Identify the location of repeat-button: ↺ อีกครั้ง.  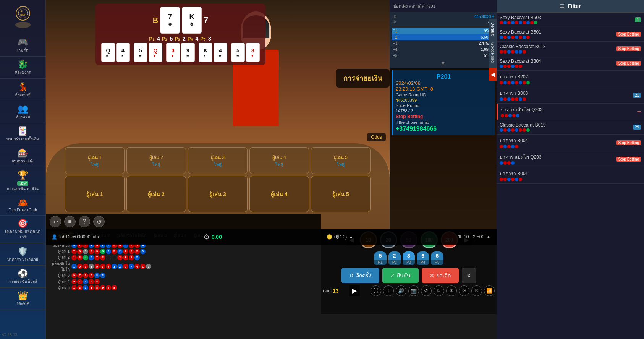
(361, 276).